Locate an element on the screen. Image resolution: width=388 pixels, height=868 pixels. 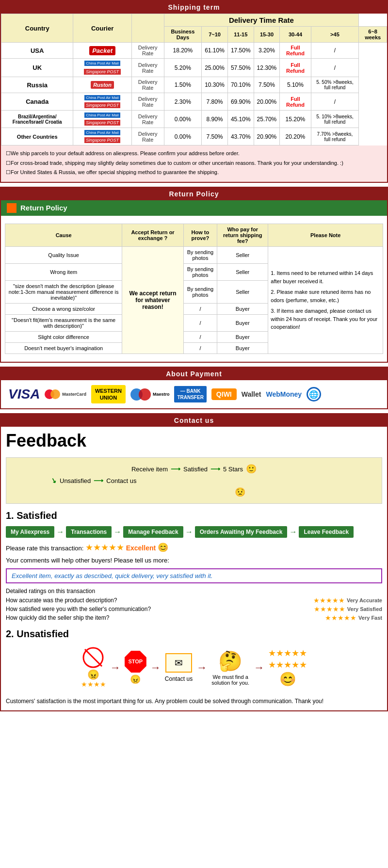
russia-c5: 5.10% is located at coordinates (295, 85).